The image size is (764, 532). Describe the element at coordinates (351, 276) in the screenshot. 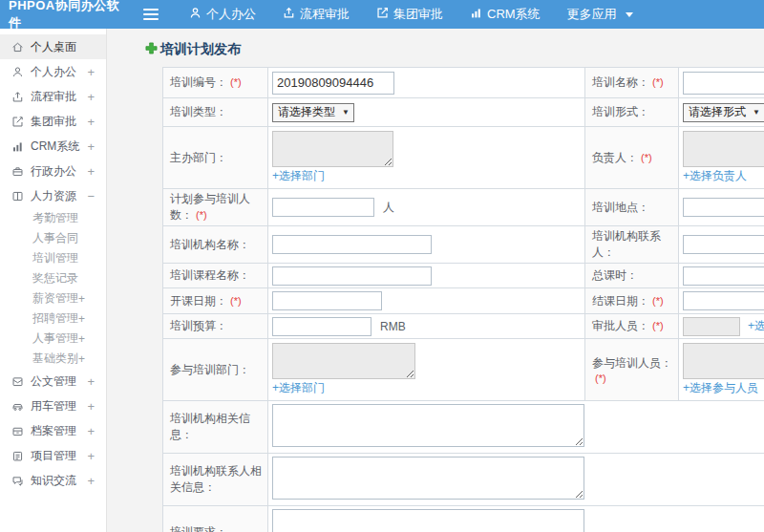

I see `course-name-input` at that location.